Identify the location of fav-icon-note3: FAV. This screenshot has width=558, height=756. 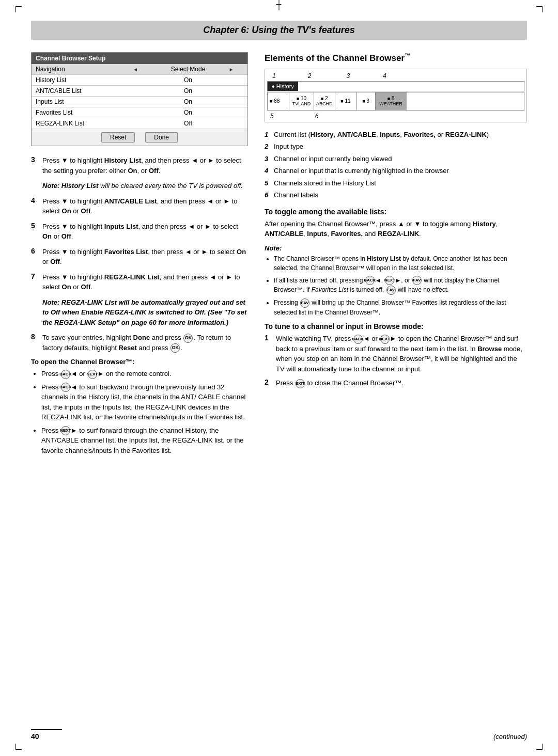
(305, 303).